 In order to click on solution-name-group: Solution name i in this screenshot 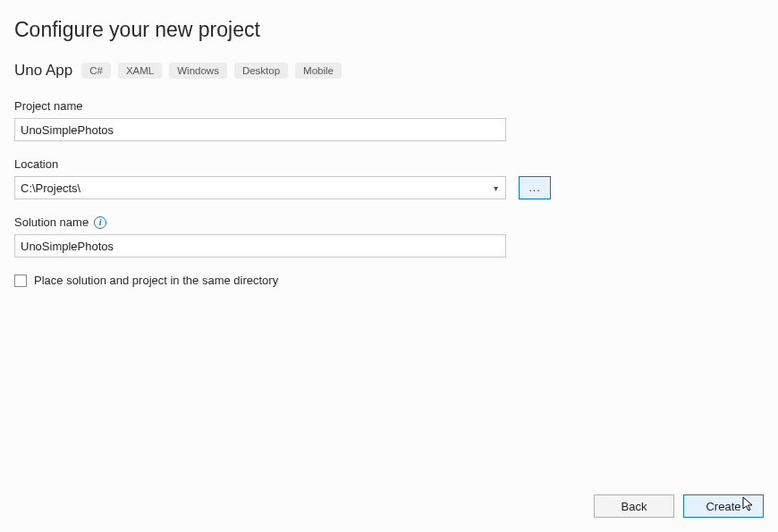, I will do `click(389, 236)`.